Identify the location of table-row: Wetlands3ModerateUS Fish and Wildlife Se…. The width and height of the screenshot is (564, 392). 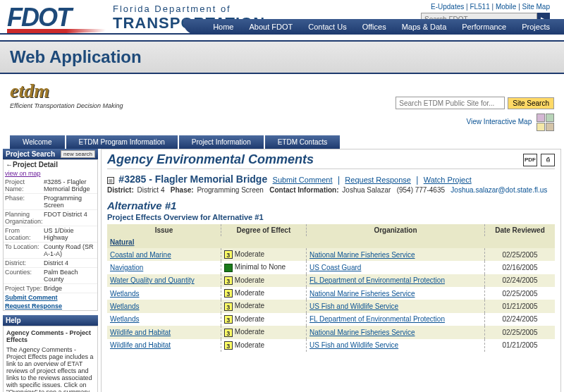
(331, 306).